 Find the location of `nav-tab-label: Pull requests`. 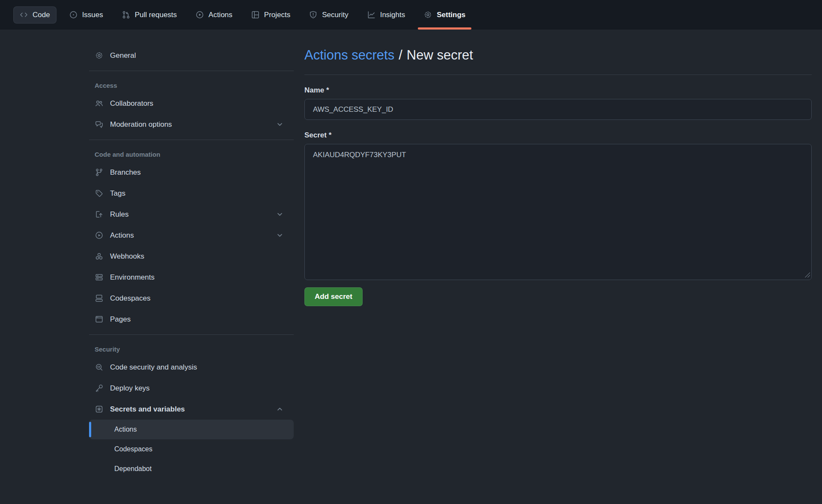

nav-tab-label: Pull requests is located at coordinates (156, 15).